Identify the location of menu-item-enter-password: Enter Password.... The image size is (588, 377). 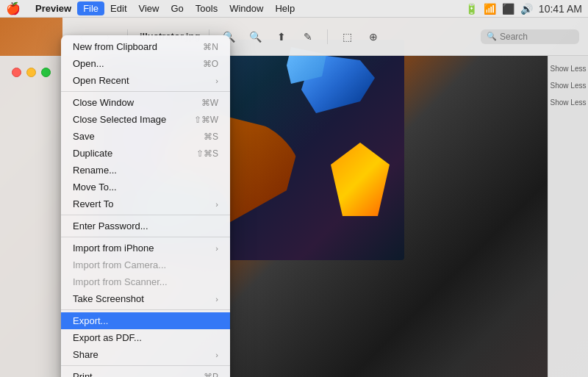
(146, 226).